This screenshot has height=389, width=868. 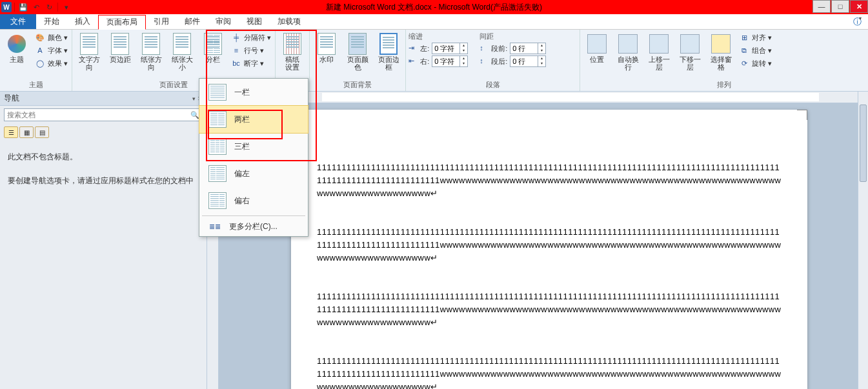 What do you see at coordinates (528, 61) in the screenshot?
I see `spacing-after-spinner: ▴▾` at bounding box center [528, 61].